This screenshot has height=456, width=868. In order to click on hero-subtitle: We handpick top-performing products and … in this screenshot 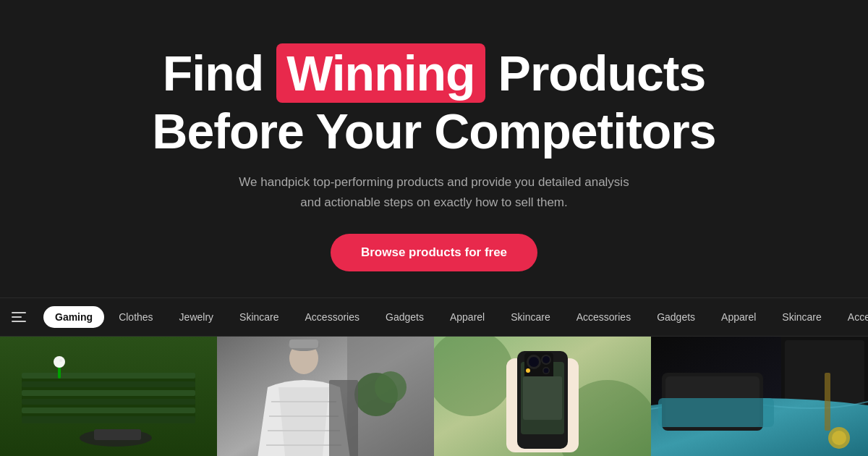, I will do `click(434, 192)`.